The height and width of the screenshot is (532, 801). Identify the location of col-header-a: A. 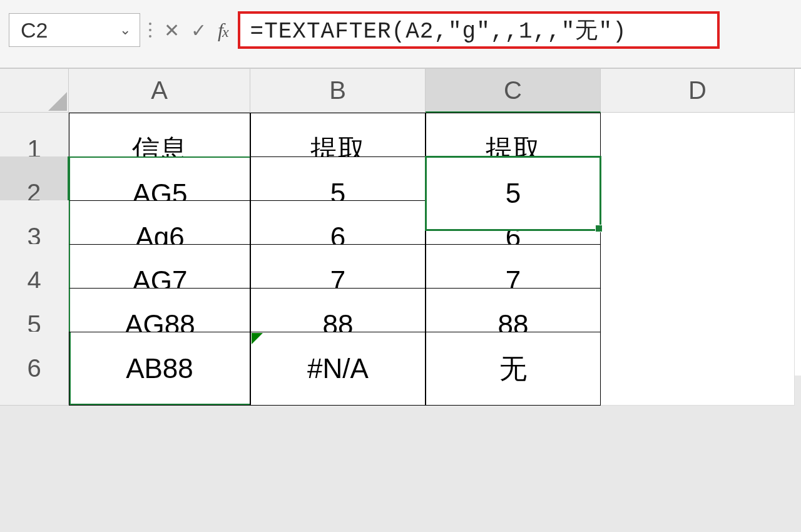
(160, 91).